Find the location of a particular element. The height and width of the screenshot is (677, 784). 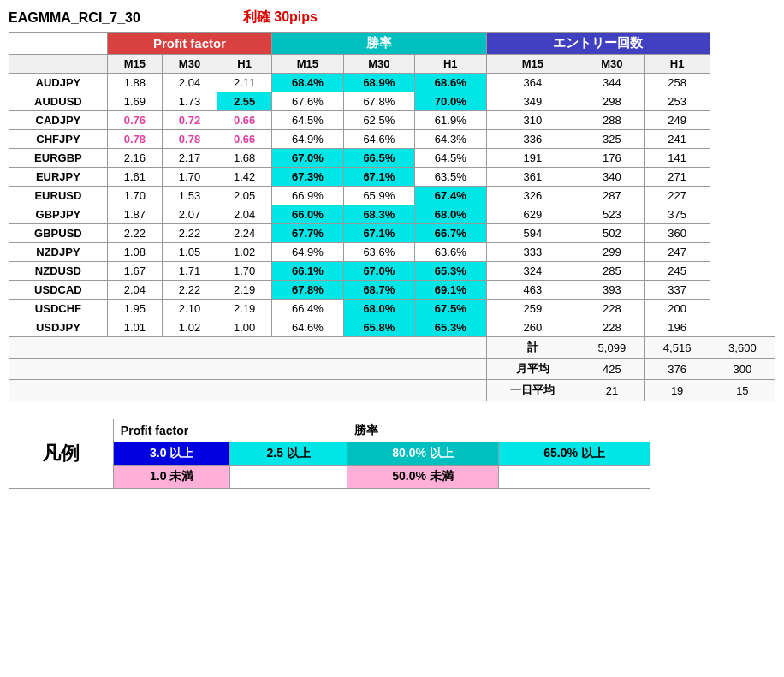

wr-cell: 67.8% is located at coordinates (308, 290).